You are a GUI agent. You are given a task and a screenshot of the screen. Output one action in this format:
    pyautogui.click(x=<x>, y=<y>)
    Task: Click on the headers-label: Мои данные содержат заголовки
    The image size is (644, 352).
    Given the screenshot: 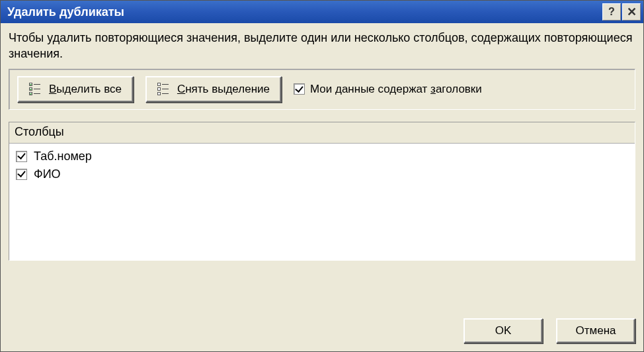 What is the action you would take?
    pyautogui.click(x=396, y=89)
    